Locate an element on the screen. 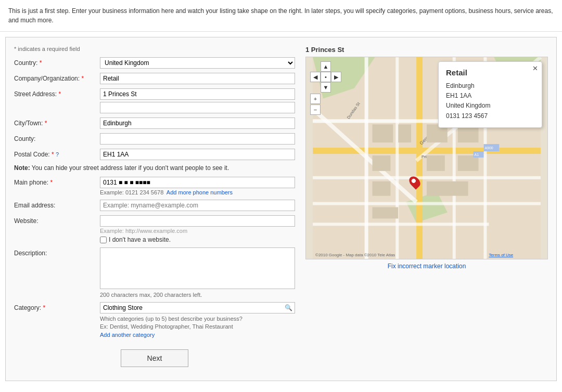 This screenshot has width=562, height=392. no-website-row: I don't have a website. is located at coordinates (198, 240).